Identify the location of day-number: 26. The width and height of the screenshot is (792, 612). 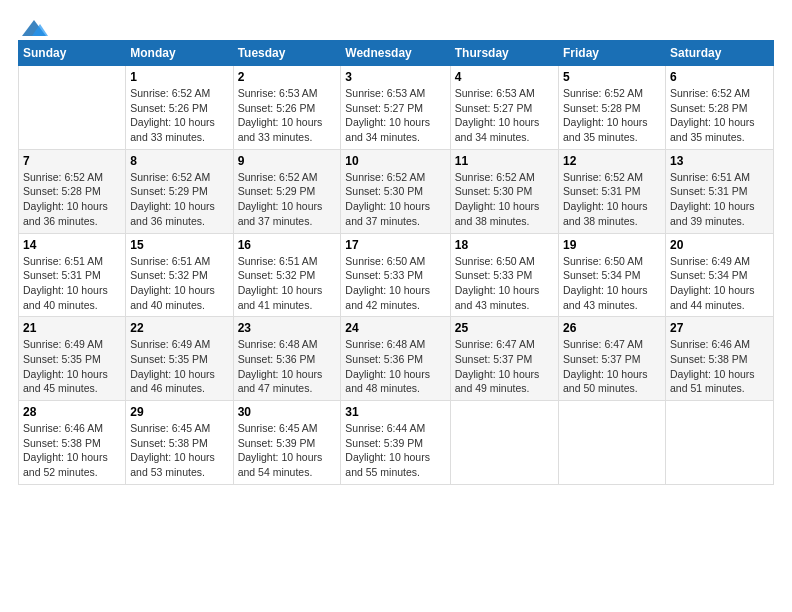
(612, 328).